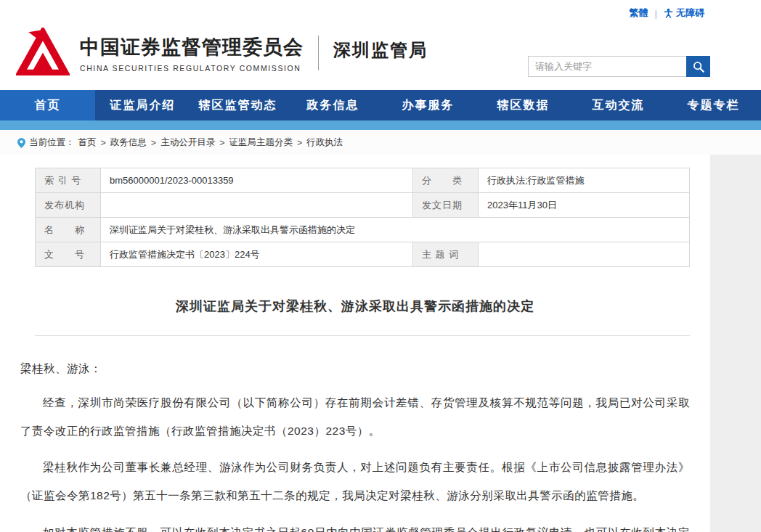 The width and height of the screenshot is (761, 532). Describe the element at coordinates (713, 105) in the screenshot. I see `nav-tab-special-topics: 专题专栏` at that location.